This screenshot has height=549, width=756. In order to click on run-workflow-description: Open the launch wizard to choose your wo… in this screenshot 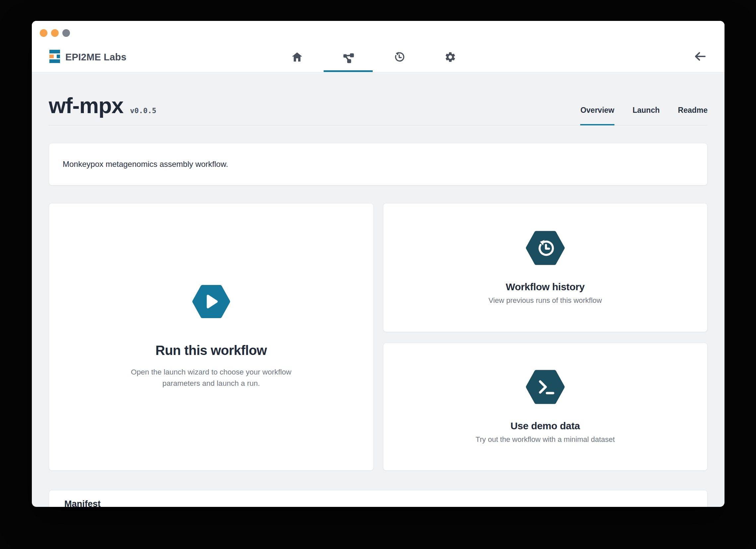, I will do `click(211, 378)`.